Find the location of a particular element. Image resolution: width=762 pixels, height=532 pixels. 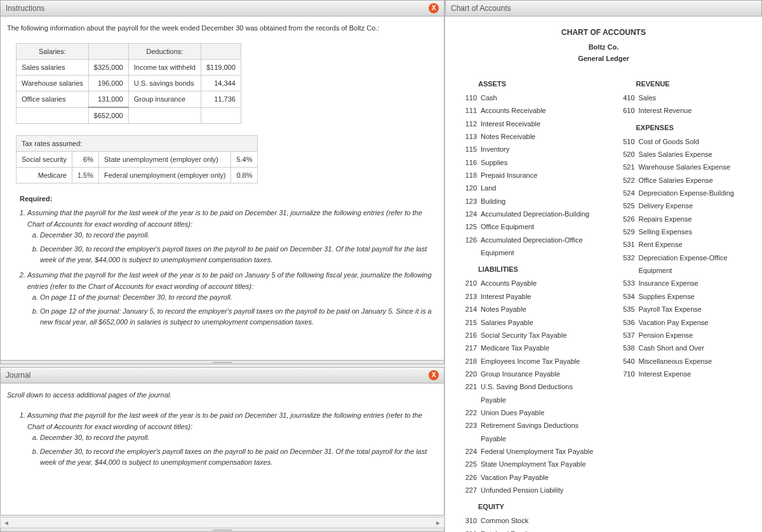

coa-header: Chart of Accounts is located at coordinates (603, 8).